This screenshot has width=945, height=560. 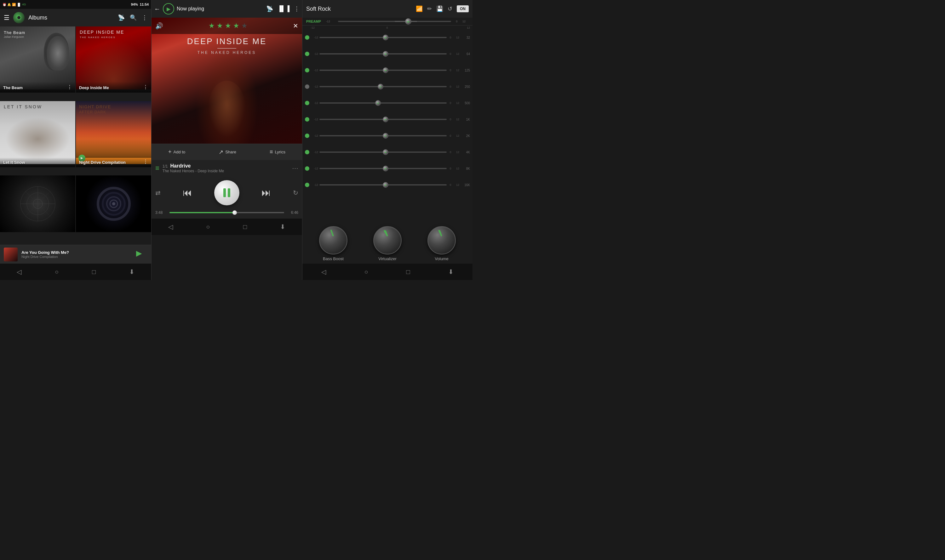 What do you see at coordinates (387, 244) in the screenshot?
I see `virtualizer-knob-item: Virtualizer` at bounding box center [387, 244].